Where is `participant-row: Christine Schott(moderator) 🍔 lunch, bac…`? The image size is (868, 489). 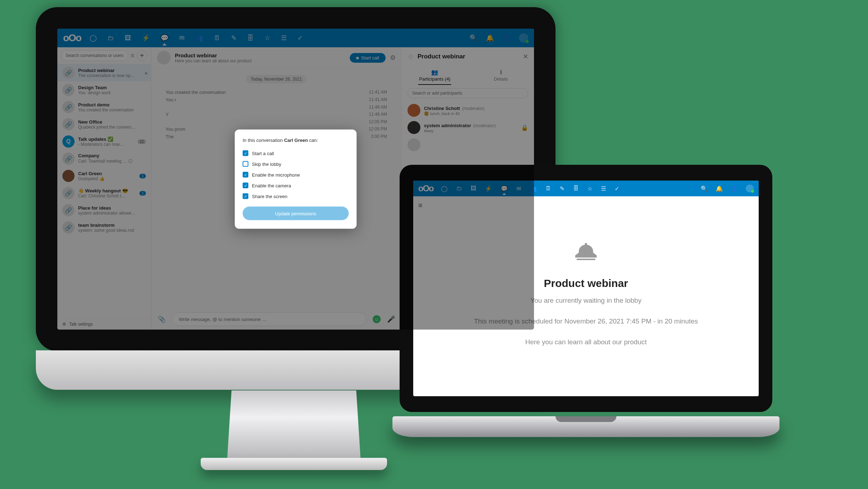
participant-row: Christine Schott(moderator) 🍔 lunch, bac… is located at coordinates (468, 110).